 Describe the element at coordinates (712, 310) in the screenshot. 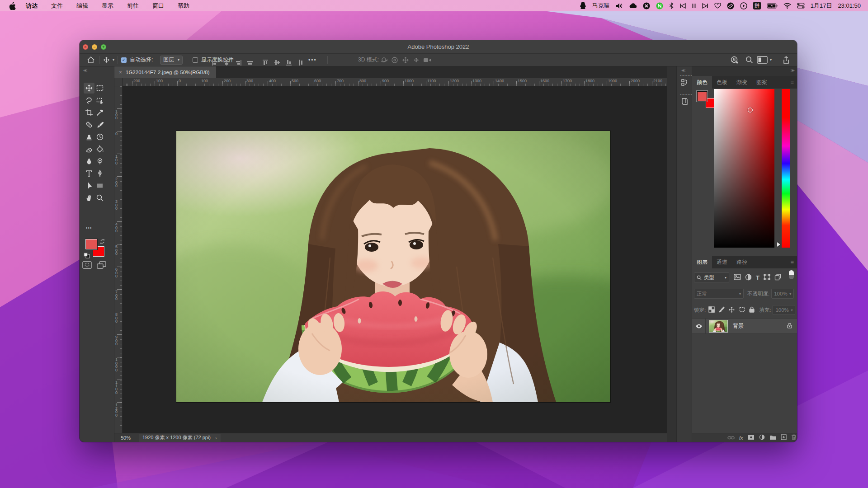

I see `lock-transparency-icon` at that location.